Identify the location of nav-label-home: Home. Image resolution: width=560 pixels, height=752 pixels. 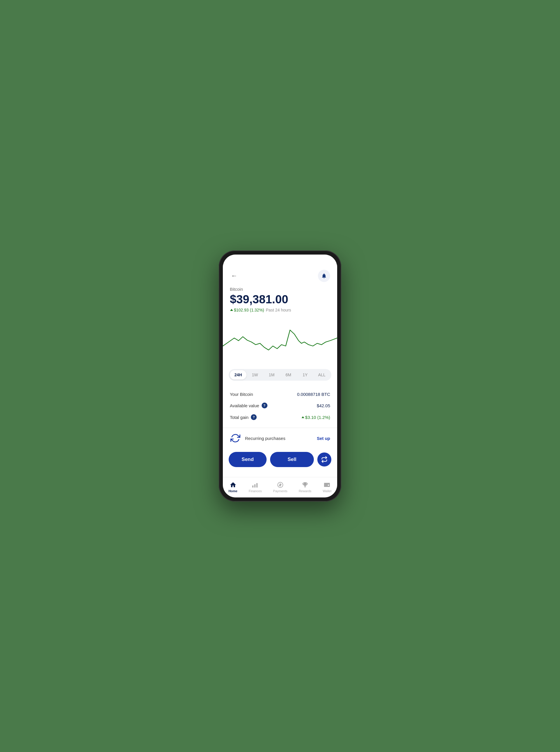
(233, 491).